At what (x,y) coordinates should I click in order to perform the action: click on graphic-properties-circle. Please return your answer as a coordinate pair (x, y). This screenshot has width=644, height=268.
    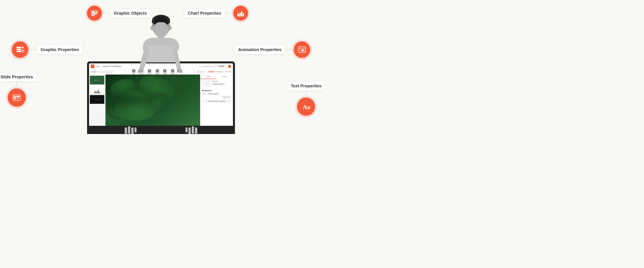
    Looking at the image, I should click on (20, 50).